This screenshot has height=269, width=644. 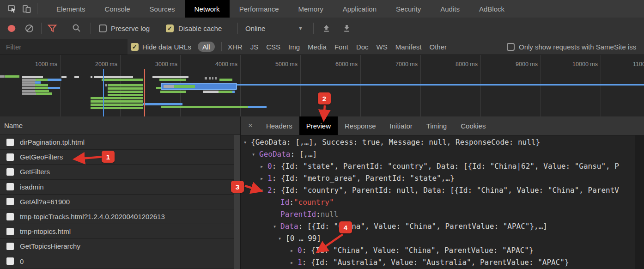 I want to click on preview-scrollbar, so click(x=639, y=202).